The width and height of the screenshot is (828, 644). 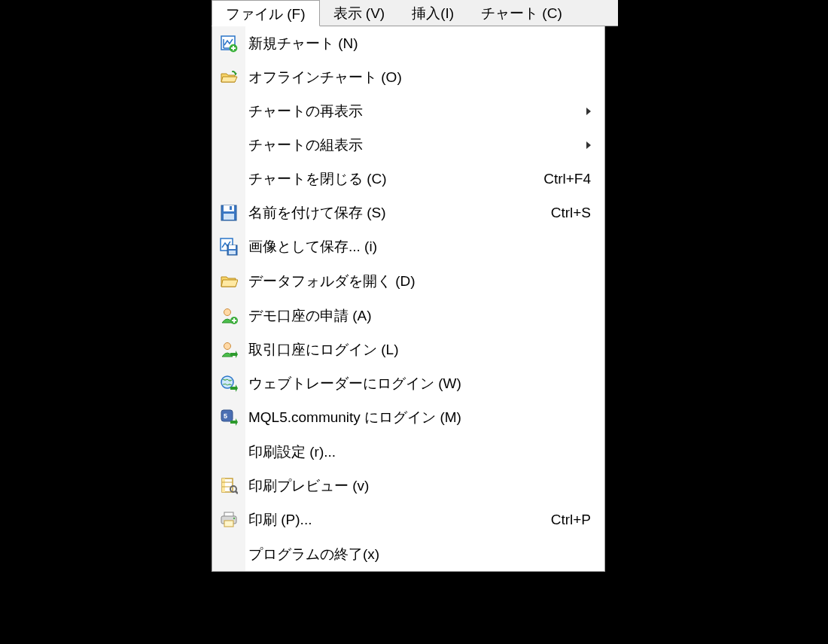 What do you see at coordinates (522, 14) in the screenshot?
I see `menubar-chart-label: チャート (C)` at bounding box center [522, 14].